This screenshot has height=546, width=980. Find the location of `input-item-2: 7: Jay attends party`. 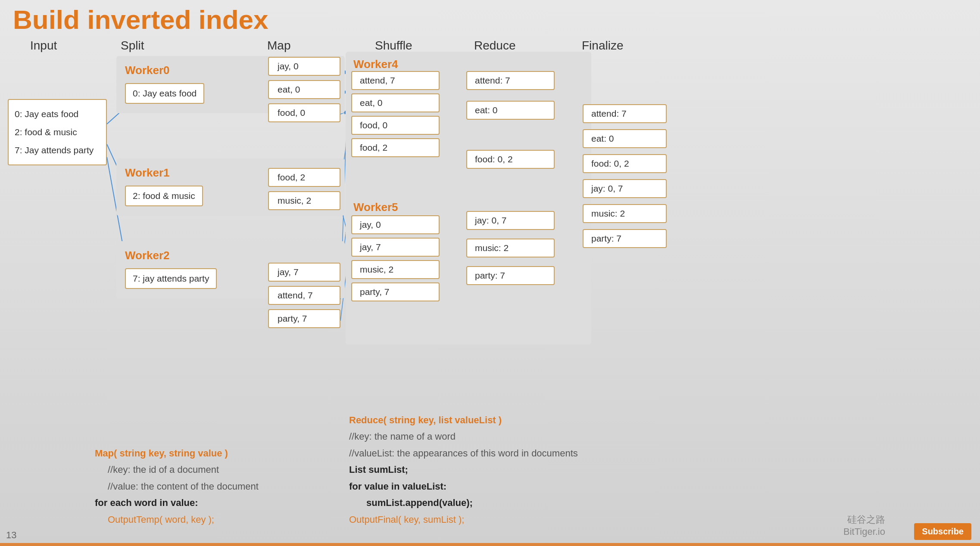

input-item-2: 7: Jay attends party is located at coordinates (57, 150).